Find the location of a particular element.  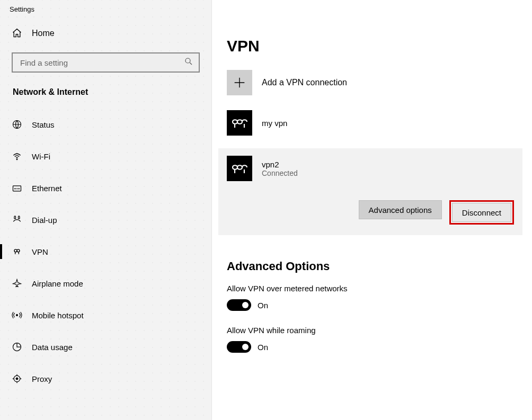

toggle-roaming: Allow VPN while roaming On is located at coordinates (376, 339).